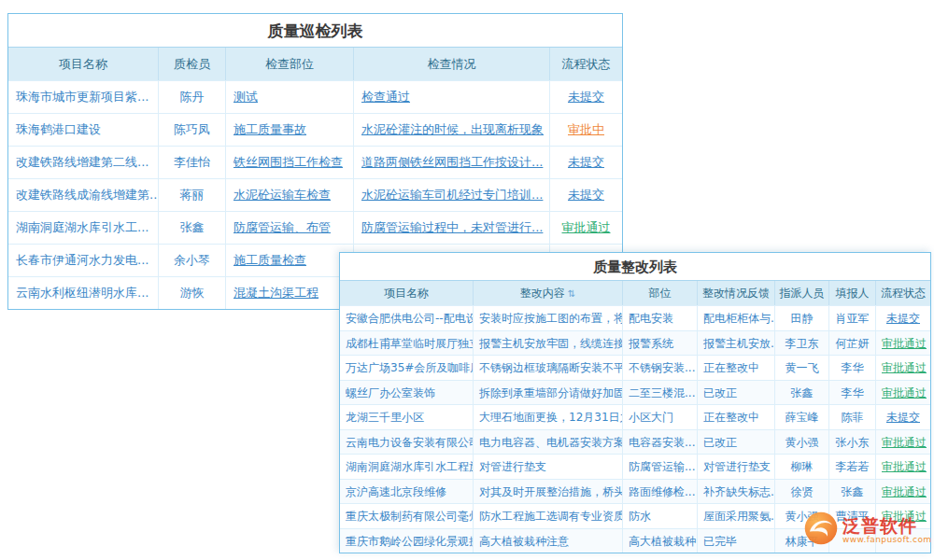 The image size is (934, 560). Describe the element at coordinates (83, 130) in the screenshot. I see `project-name-cell: 珠海鹤港口建设` at that location.